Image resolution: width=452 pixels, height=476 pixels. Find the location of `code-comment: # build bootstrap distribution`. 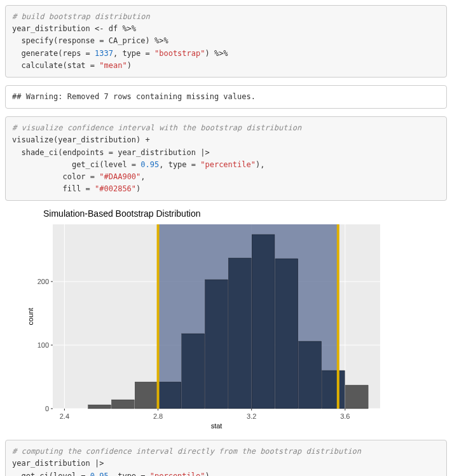

code-comment: # build bootstrap distribution is located at coordinates (81, 17).